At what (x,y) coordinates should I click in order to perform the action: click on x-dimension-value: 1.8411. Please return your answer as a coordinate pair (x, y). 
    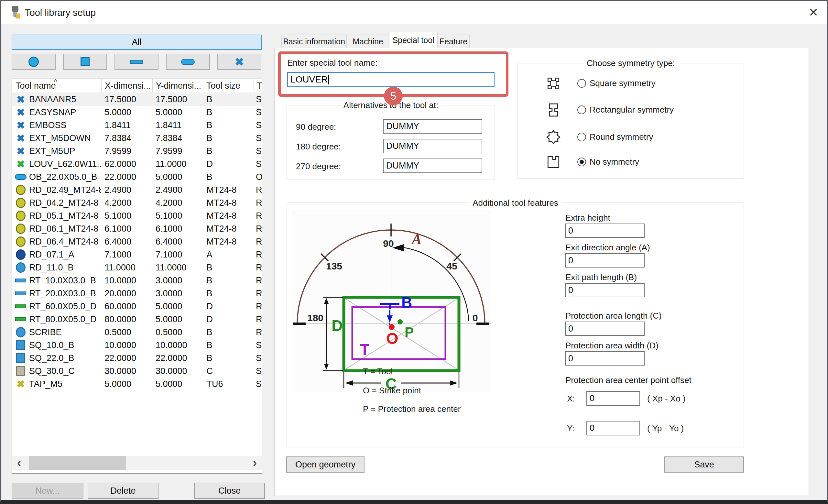
    Looking at the image, I should click on (127, 125).